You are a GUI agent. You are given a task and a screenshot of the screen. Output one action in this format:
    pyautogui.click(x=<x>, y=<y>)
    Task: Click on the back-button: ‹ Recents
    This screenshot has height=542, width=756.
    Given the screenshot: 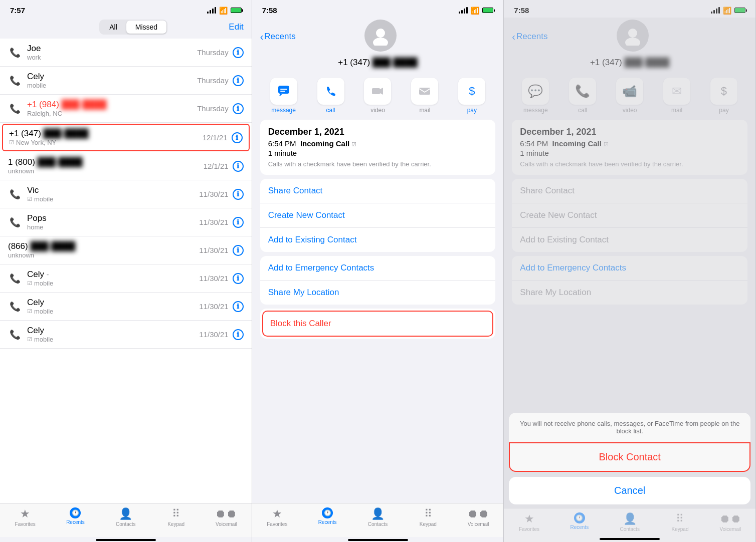 What is the action you would take?
    pyautogui.click(x=278, y=37)
    